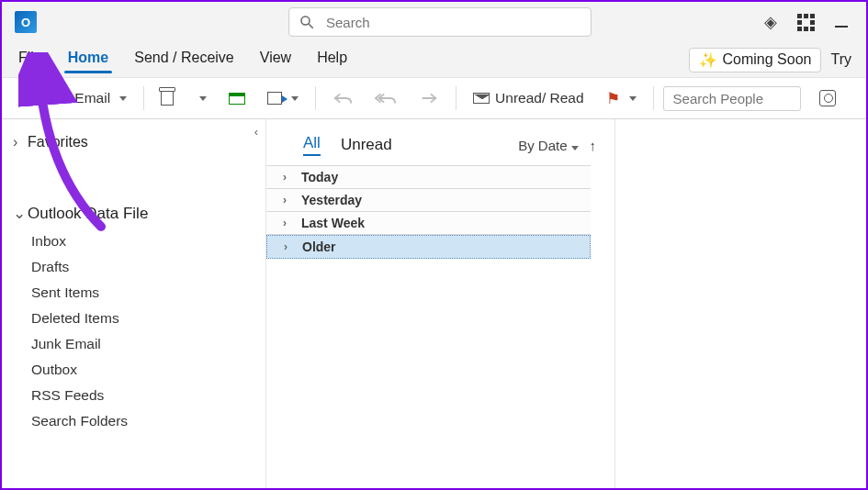  What do you see at coordinates (828, 98) in the screenshot?
I see `address-book-button` at bounding box center [828, 98].